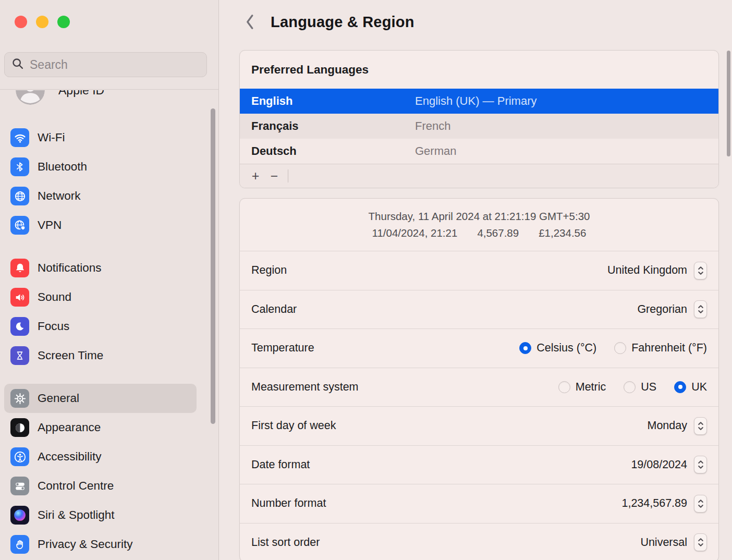 The height and width of the screenshot is (560, 732). What do you see at coordinates (70, 268) in the screenshot?
I see `sidebar-item-label: Notifications` at bounding box center [70, 268].